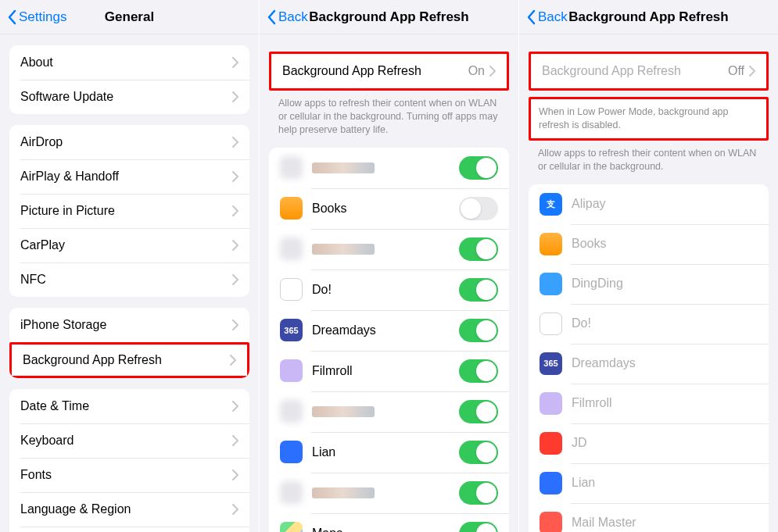 The height and width of the screenshot is (532, 778). What do you see at coordinates (665, 323) in the screenshot?
I see `app-label: Do!` at bounding box center [665, 323].